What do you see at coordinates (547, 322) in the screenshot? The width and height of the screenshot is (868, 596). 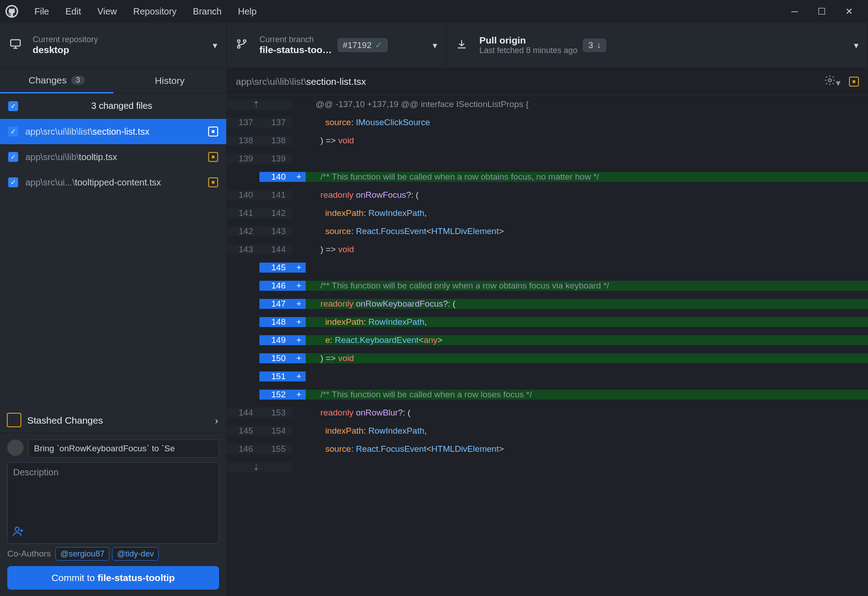 I see `diff-line: 148+ indexPath: RowIndexPath,` at bounding box center [547, 322].